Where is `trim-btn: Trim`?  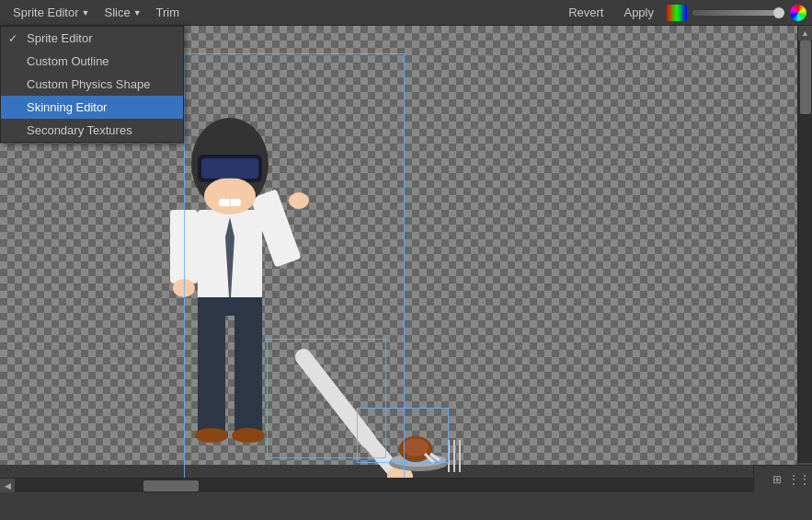
trim-btn: Trim is located at coordinates (168, 13).